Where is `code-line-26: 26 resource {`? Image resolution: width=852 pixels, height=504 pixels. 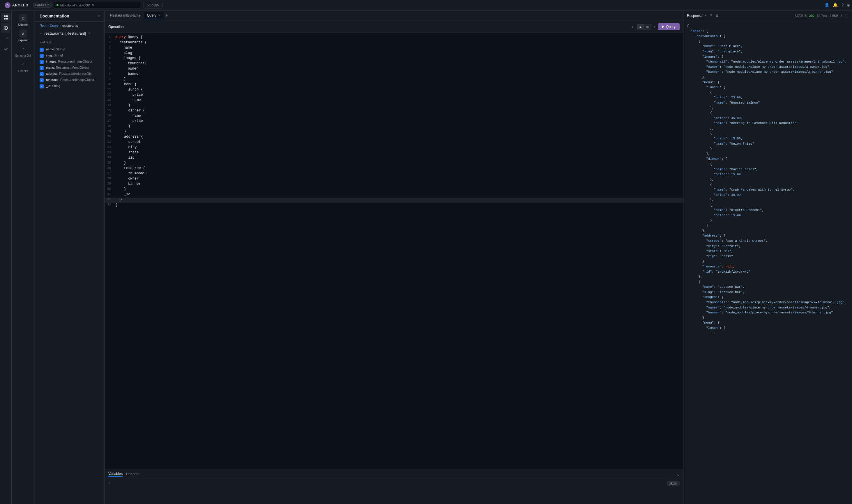 code-line-26: 26 resource { is located at coordinates (394, 169).